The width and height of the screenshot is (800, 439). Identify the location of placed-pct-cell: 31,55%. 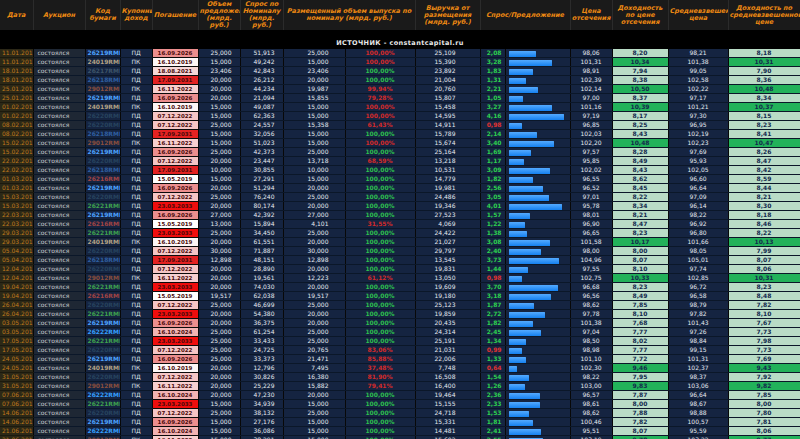
(380, 224).